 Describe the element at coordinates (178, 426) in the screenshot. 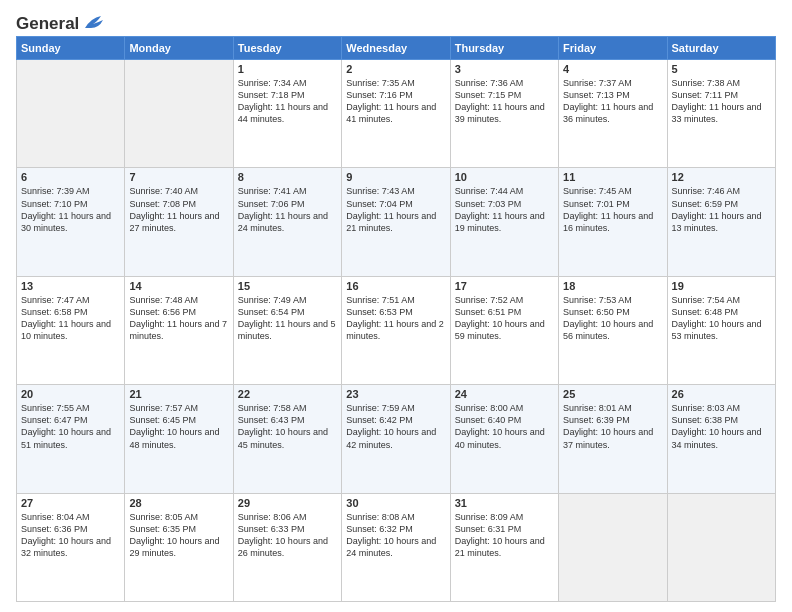

I see `day-content: Sunrise: 7:57 AM Sunset: 6:45 PM Dayligh…` at that location.